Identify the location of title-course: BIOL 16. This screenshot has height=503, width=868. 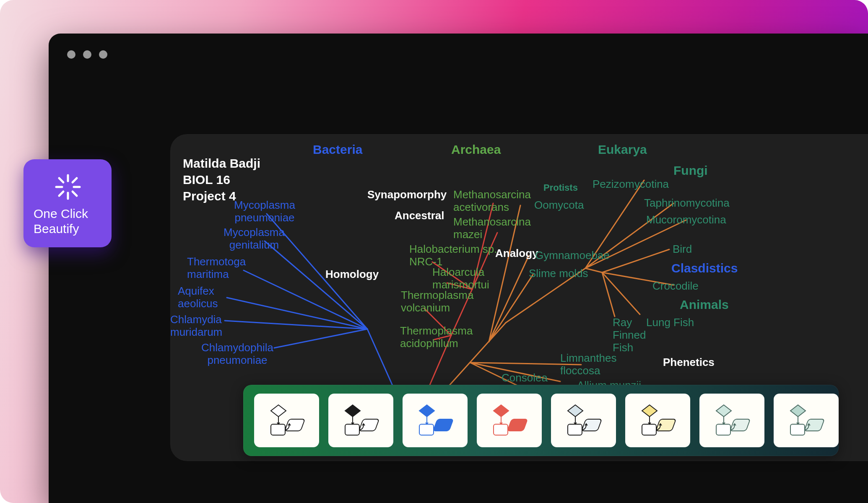
(221, 179).